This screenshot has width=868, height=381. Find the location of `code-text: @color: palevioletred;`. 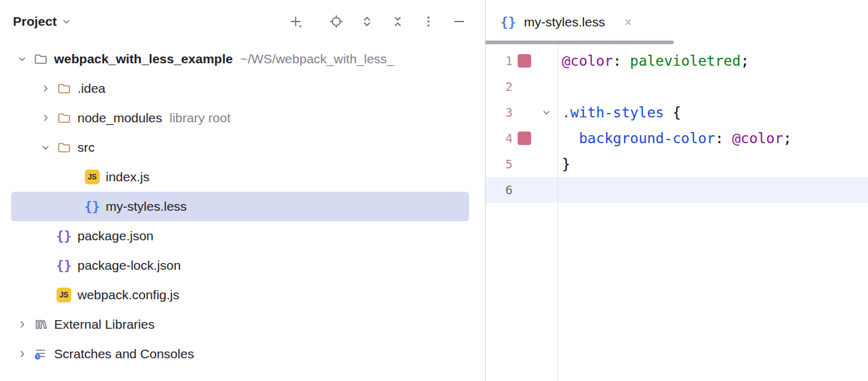

code-text: @color: palevioletred; is located at coordinates (653, 61).